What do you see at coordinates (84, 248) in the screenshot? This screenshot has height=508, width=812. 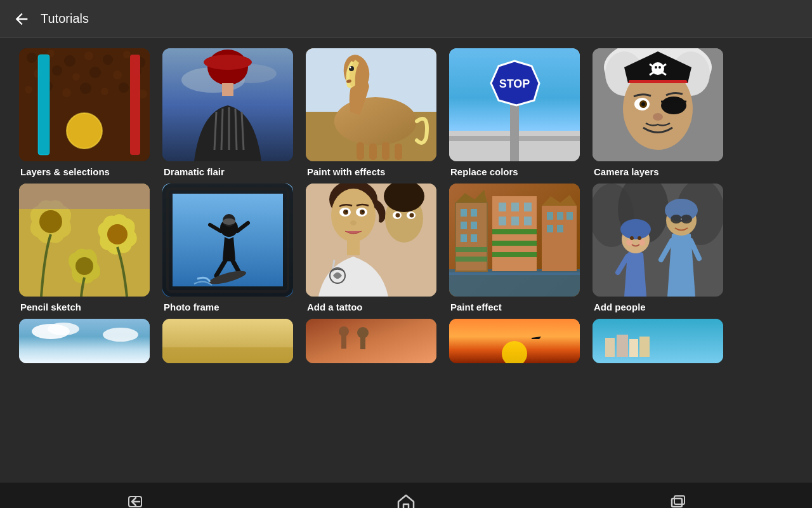 I see `tutorial-item-pencil-sketch: Pencil sketch` at bounding box center [84, 248].